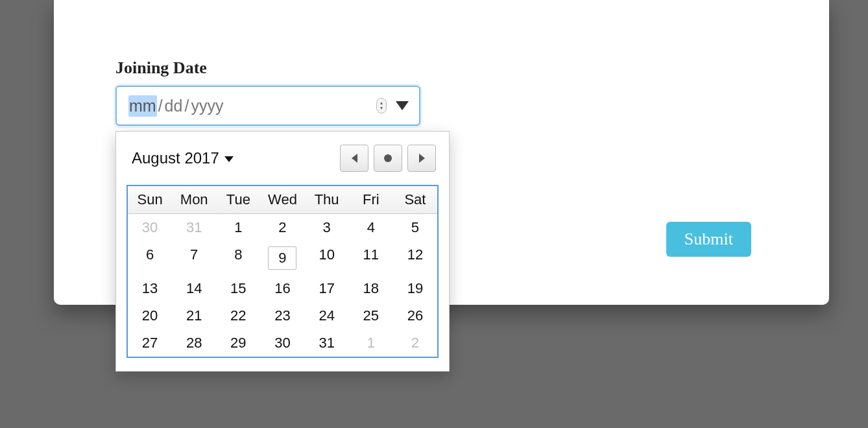 Image resolution: width=868 pixels, height=428 pixels. Describe the element at coordinates (354, 158) in the screenshot. I see `prev-month-button` at that location.